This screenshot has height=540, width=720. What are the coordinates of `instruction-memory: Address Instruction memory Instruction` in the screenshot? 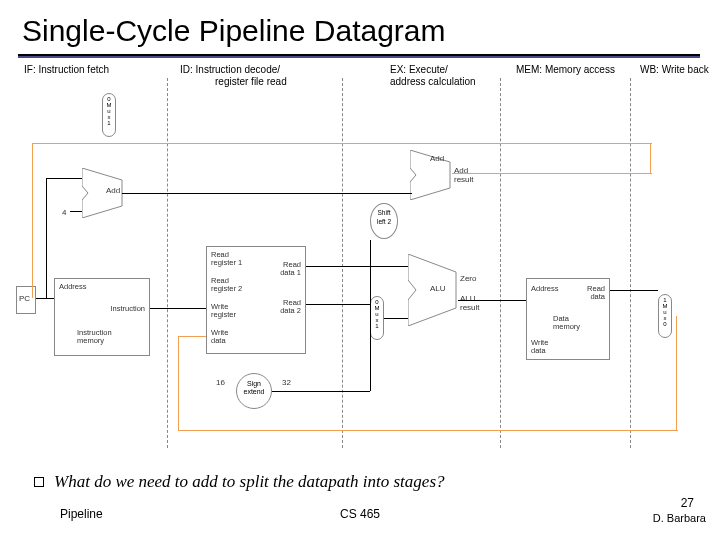 It's located at (102, 317).